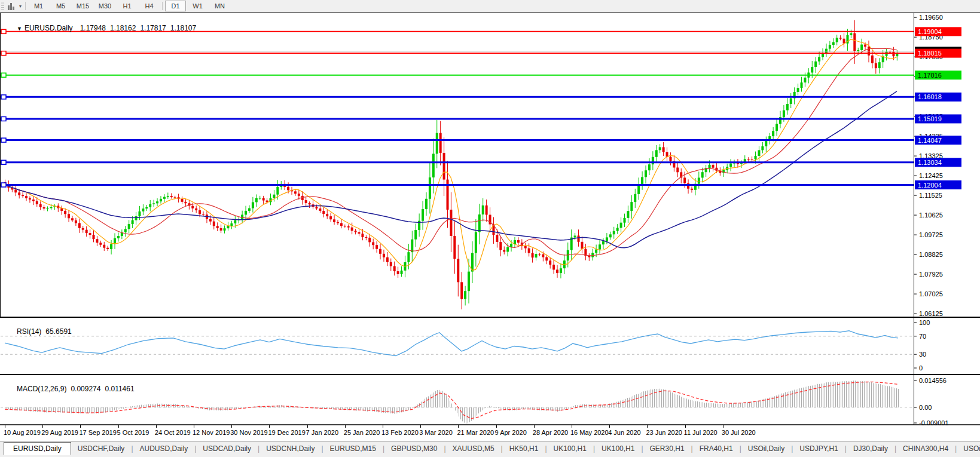  What do you see at coordinates (475, 433) in the screenshot?
I see `date-label: 21 Mar 2020` at bounding box center [475, 433].